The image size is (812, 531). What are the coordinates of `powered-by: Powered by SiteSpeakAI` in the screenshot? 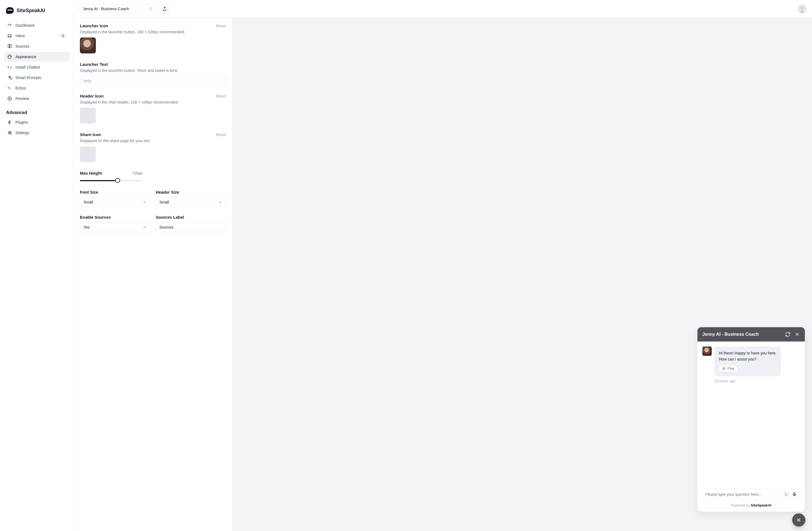 It's located at (751, 506).